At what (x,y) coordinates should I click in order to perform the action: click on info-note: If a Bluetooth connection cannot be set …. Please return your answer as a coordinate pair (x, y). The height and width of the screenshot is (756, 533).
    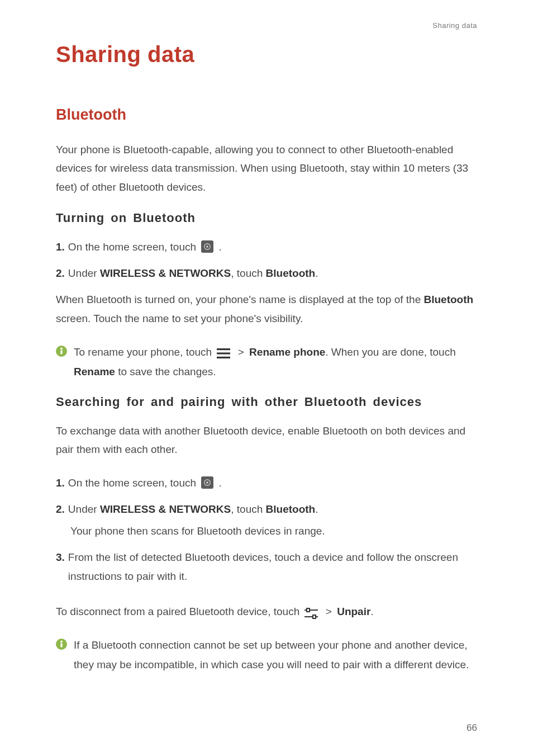
    Looking at the image, I should click on (266, 655).